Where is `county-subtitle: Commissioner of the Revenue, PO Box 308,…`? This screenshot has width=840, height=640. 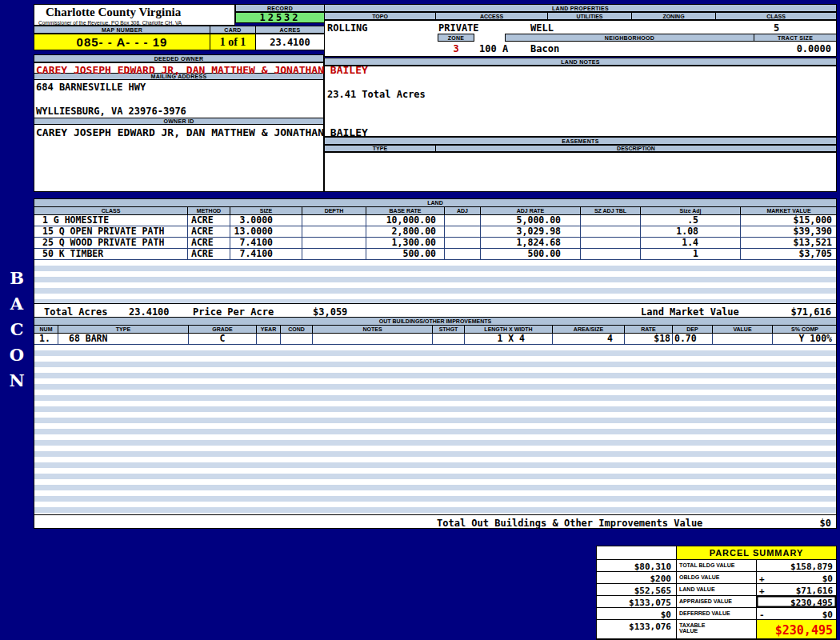 county-subtitle: Commissioner of the Revenue, PO Box 308,… is located at coordinates (134, 22).